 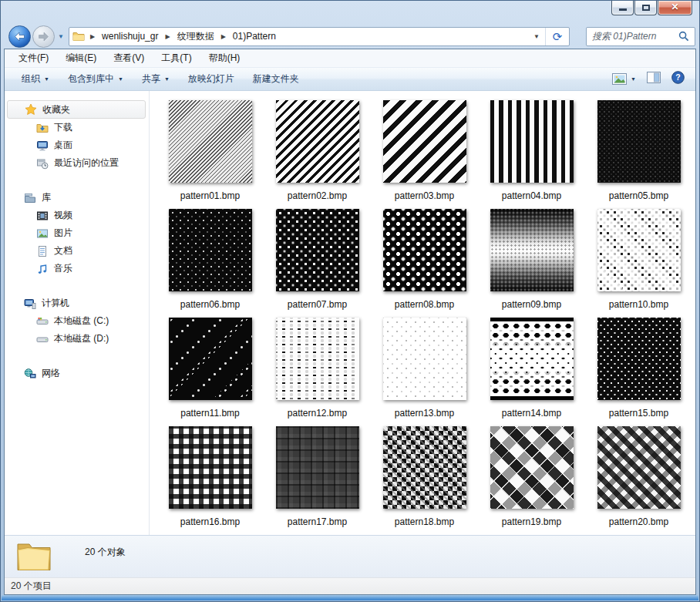 I want to click on file-tile-pattern17.bmp: pattern17.bmp, so click(x=318, y=481).